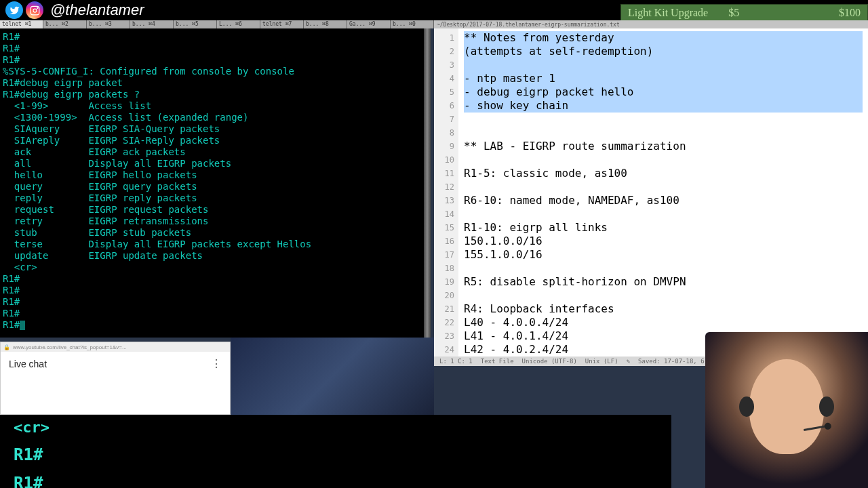 The width and height of the screenshot is (868, 488). I want to click on terminal-tab-bar: telnet ⌘1b... ⌘2b... ⌘3b... ⌘4b... ⌘5L..…, so click(217, 24).